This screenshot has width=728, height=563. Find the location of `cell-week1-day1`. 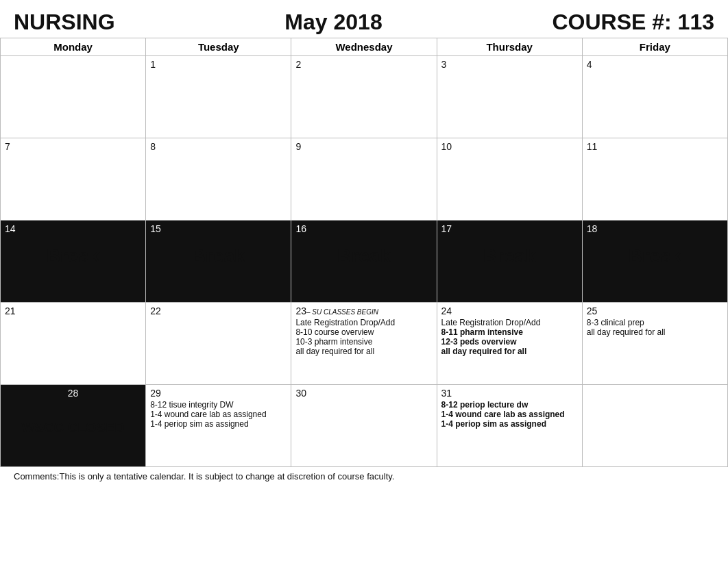

cell-week1-day1 is located at coordinates (73, 97).